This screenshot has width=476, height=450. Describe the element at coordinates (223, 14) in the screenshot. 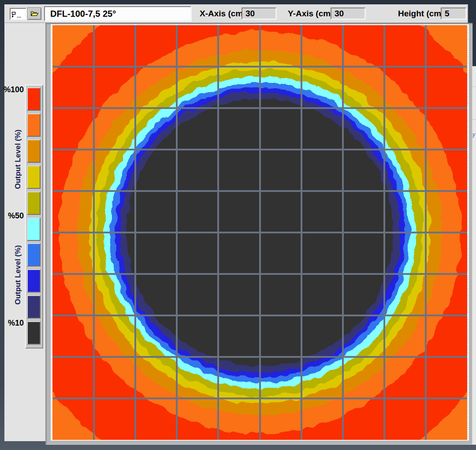

I see `x-axis-label: X-Axis (cm)` at that location.